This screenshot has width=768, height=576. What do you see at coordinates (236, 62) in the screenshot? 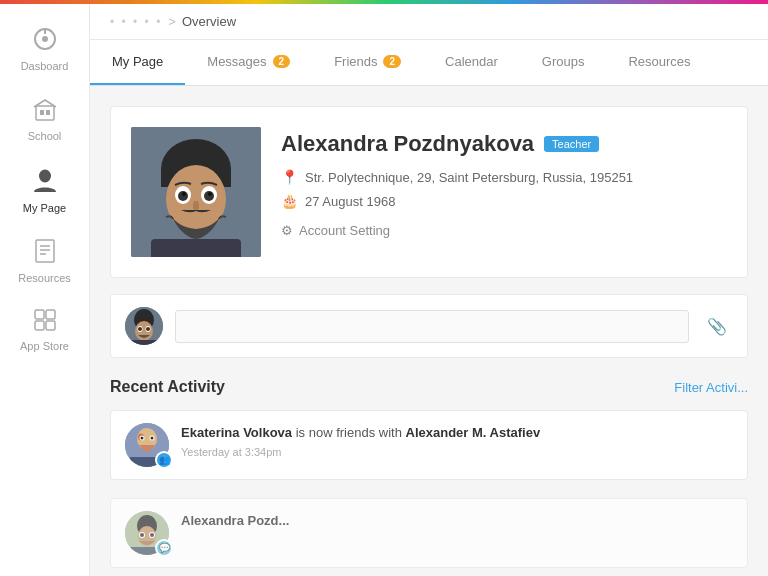
I see `tab-messages-label: Messages` at bounding box center [236, 62].